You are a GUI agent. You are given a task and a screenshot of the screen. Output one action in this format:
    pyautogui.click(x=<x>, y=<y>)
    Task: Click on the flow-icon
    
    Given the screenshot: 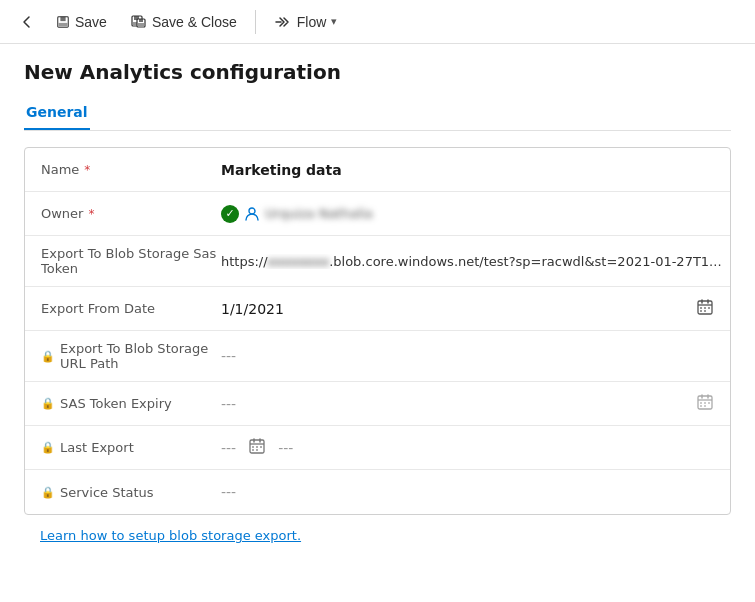 What is the action you would take?
    pyautogui.click(x=283, y=22)
    